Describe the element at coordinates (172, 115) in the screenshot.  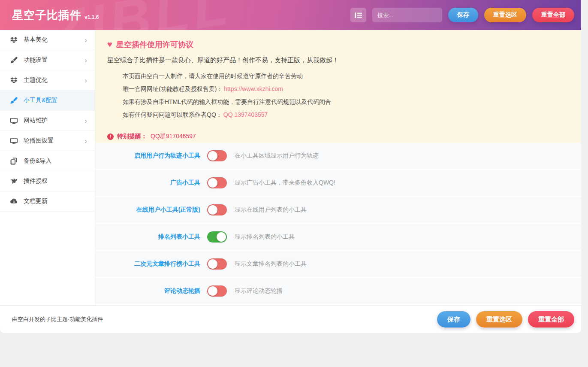
I see `notice-line-text: 如有任何疑问问题可以联系作者QQ：` at that location.